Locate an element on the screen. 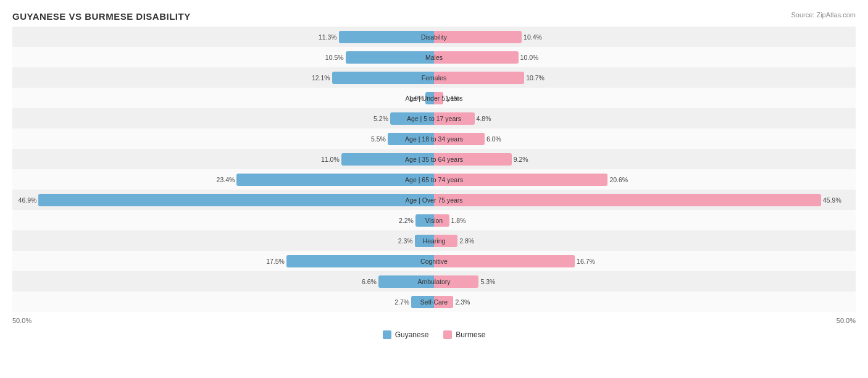 Image resolution: width=868 pixels, height=378 pixels. guyanese-value: 10.5% is located at coordinates (336, 57).